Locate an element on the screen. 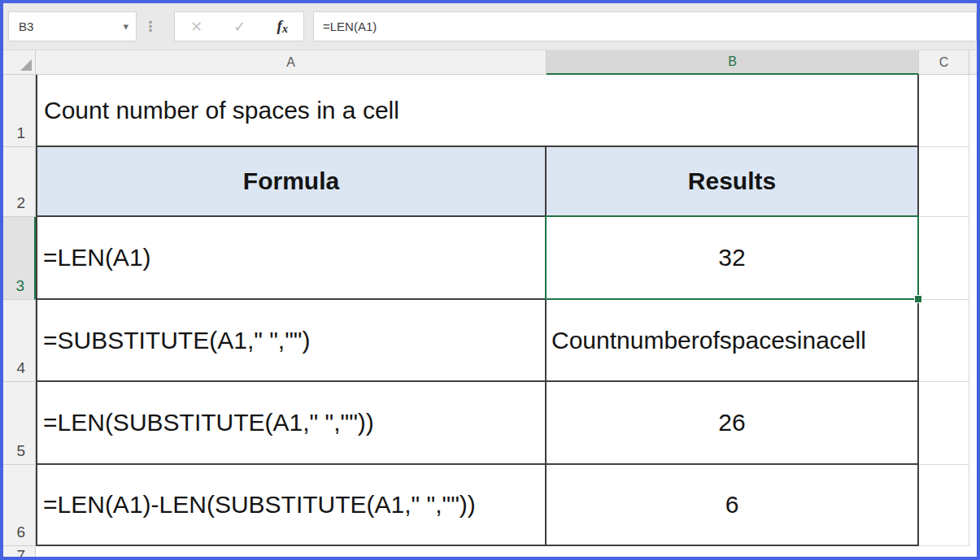  column-header-c: C is located at coordinates (944, 63).